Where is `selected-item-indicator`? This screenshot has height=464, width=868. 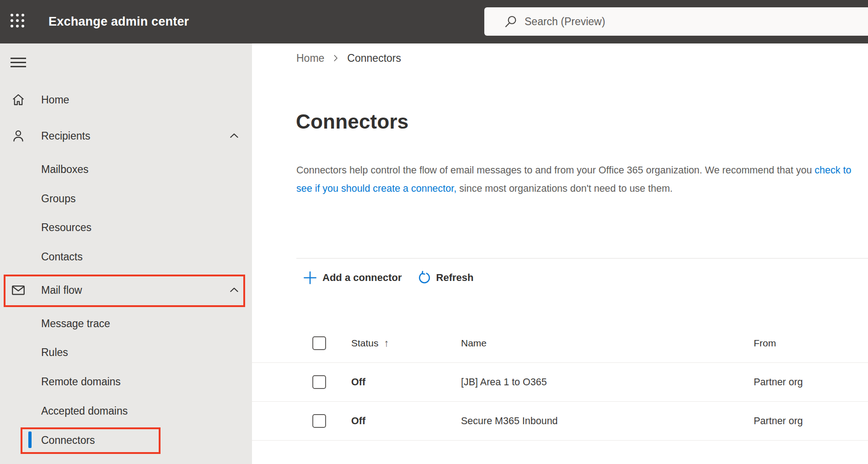
selected-item-indicator is located at coordinates (30, 440).